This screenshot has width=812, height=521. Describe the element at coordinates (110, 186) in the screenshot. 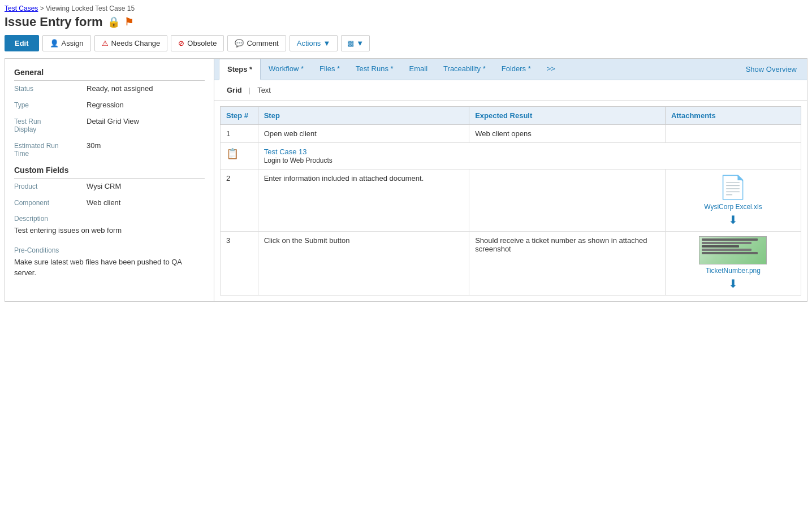

I see `product-field: Product Wysi CRM` at that location.